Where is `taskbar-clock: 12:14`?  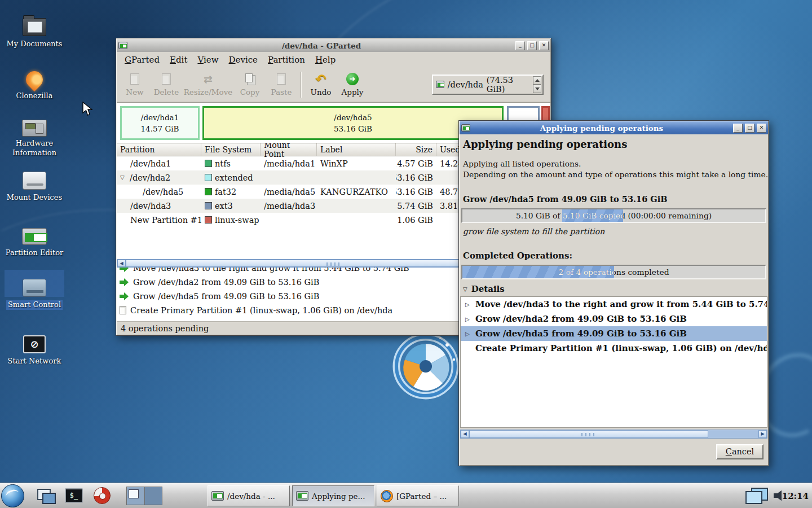 taskbar-clock: 12:14 is located at coordinates (795, 496).